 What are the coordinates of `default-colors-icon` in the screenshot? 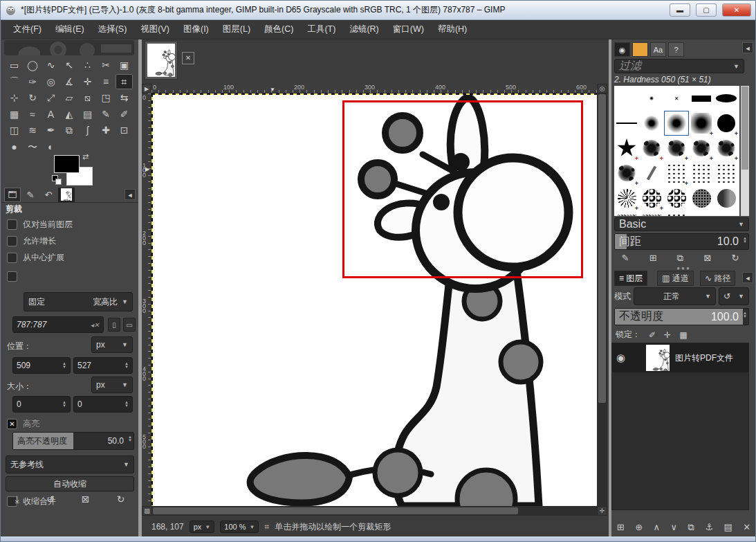 It's located at (57, 180).